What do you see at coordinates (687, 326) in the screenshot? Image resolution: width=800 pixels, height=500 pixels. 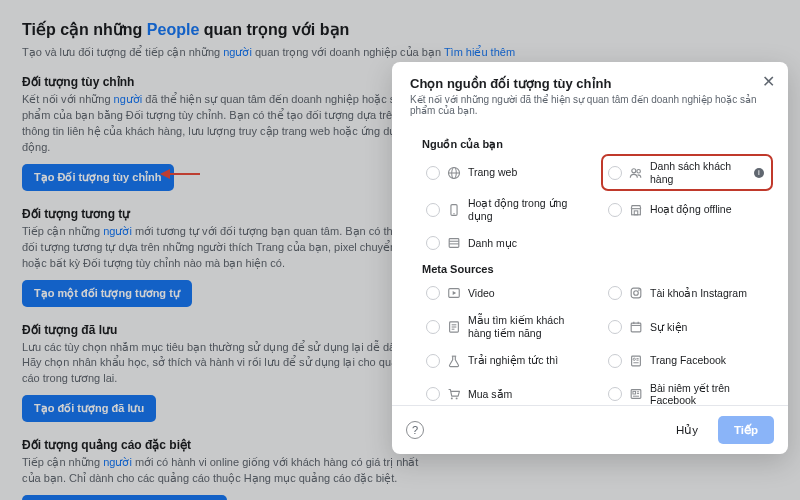 I see `source-option: Sự kiện` at bounding box center [687, 326].